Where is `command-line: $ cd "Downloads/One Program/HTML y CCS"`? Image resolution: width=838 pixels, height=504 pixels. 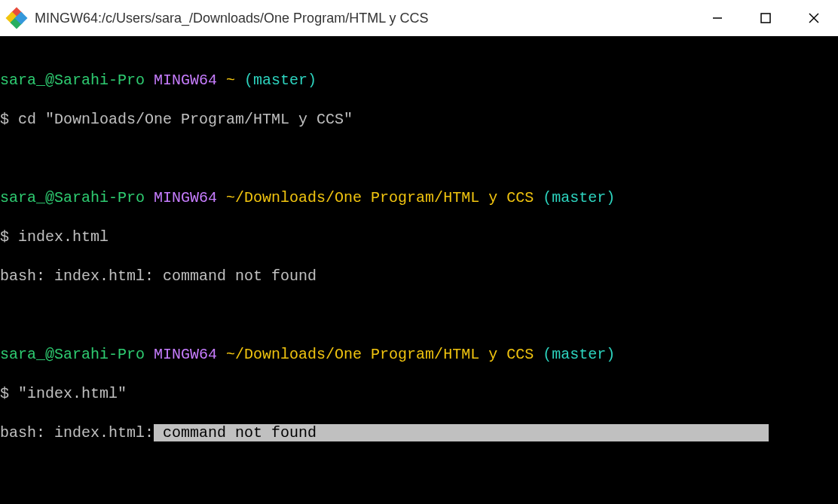 command-line: $ cd "Downloads/One Program/HTML y CCS" is located at coordinates (419, 120).